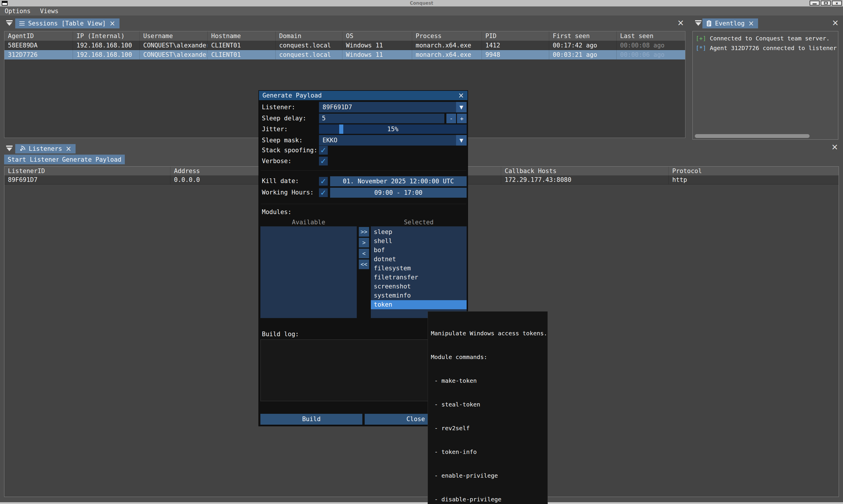  What do you see at coordinates (323, 193) in the screenshot?
I see `working-hours-checkbox: ✓` at bounding box center [323, 193].